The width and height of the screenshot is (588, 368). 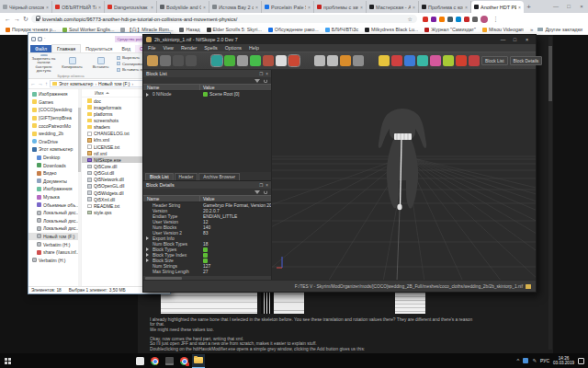 I want to click on breadcrumb-segment: Этот компьютер ›, so click(x=77, y=84).